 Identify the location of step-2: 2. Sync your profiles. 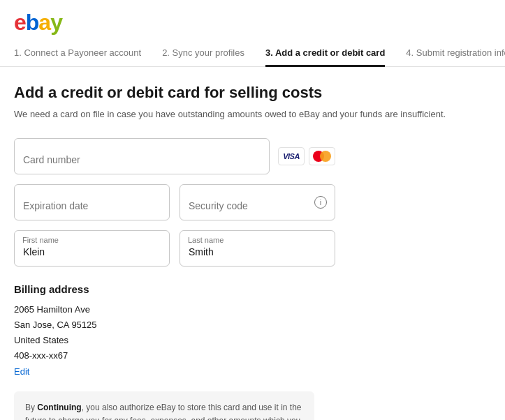
(203, 57).